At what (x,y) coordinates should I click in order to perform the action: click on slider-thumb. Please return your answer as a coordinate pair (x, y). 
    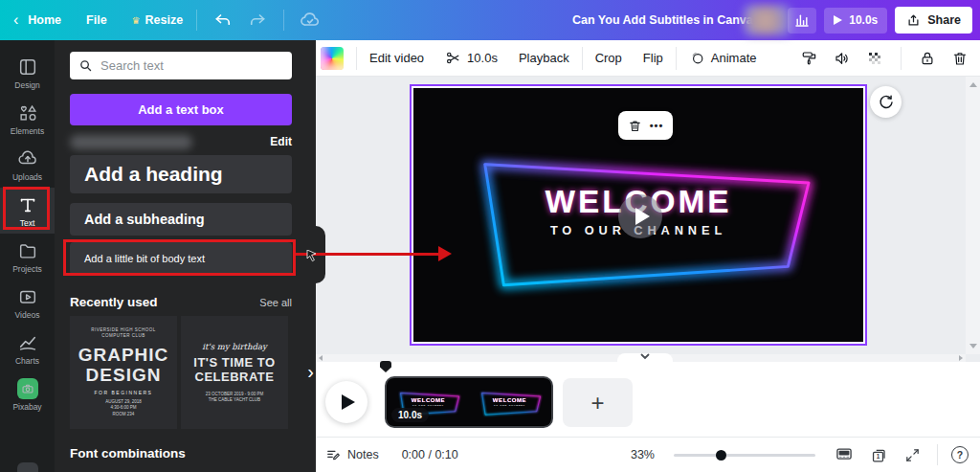
    Looking at the image, I should click on (722, 456).